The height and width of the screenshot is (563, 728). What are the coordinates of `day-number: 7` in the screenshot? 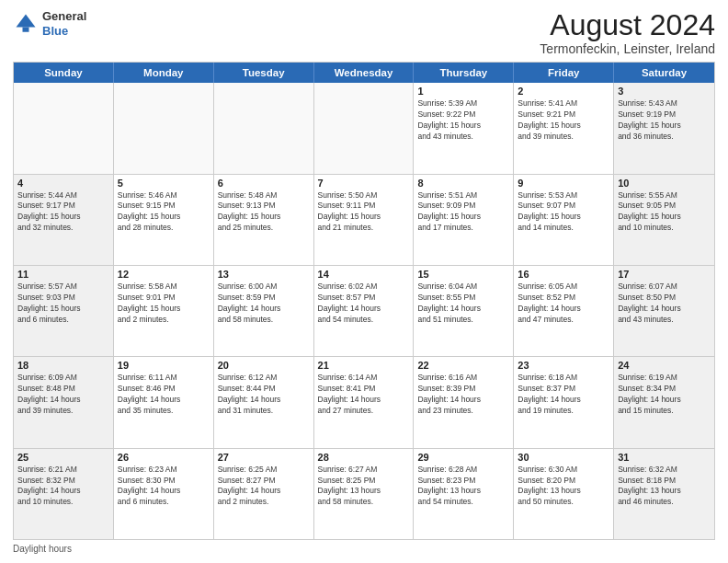 It's located at (364, 183).